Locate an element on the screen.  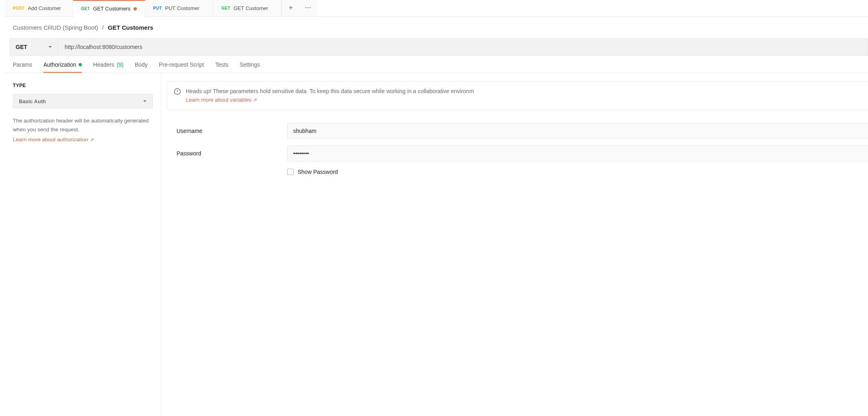
plus-icon is located at coordinates (291, 8).